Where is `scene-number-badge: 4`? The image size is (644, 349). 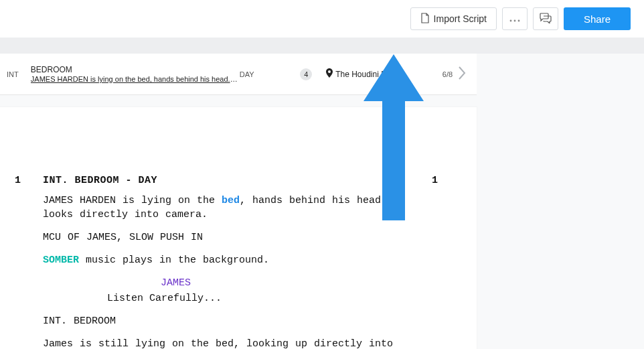
scene-number-badge: 4 is located at coordinates (306, 74).